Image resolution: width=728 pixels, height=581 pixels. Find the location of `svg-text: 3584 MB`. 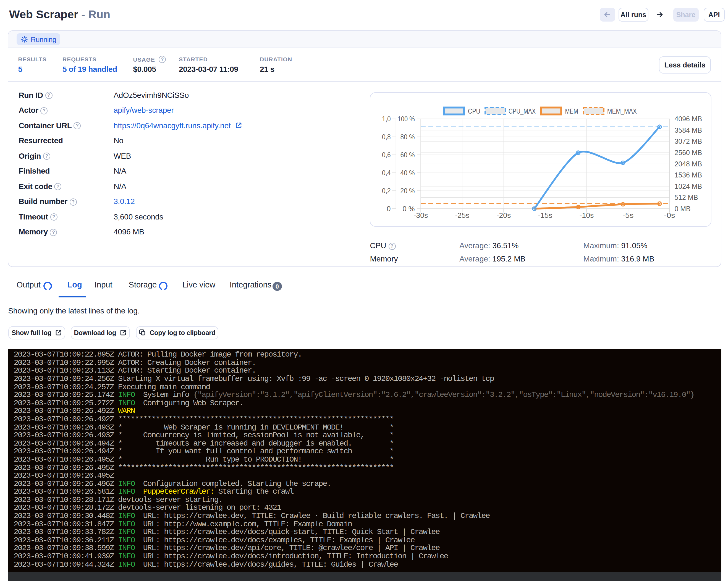

svg-text: 3584 MB is located at coordinates (688, 130).